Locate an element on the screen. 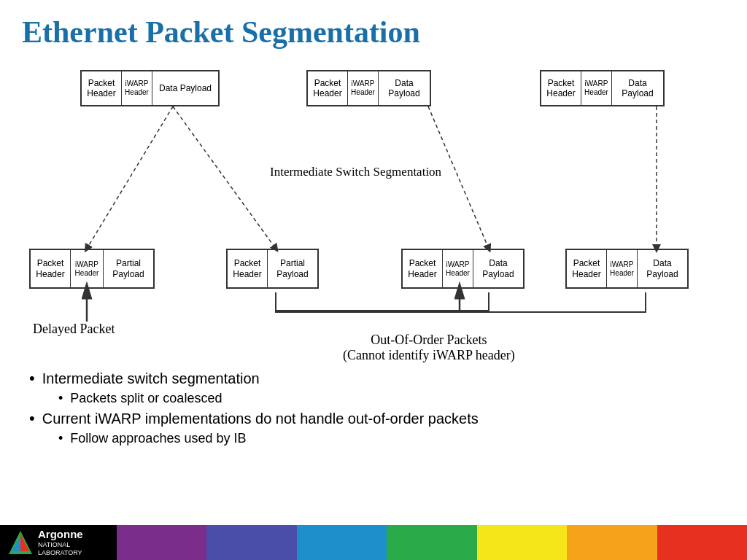  bullet-2: Current iWARP implementations do not han… is located at coordinates (377, 419).